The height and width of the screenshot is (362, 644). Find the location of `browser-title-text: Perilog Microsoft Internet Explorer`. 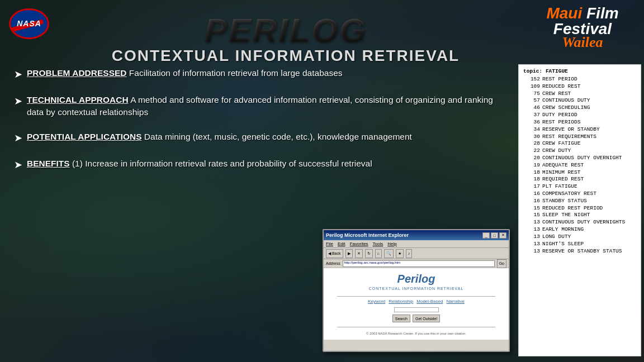

browser-title-text: Perilog Microsoft Internet Explorer is located at coordinates (367, 235).